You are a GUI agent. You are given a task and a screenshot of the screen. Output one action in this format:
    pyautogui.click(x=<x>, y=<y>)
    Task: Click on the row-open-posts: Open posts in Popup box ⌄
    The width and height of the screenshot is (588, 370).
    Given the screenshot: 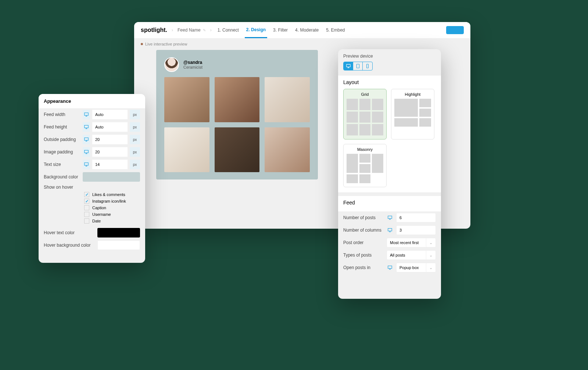 What is the action you would take?
    pyautogui.click(x=390, y=268)
    